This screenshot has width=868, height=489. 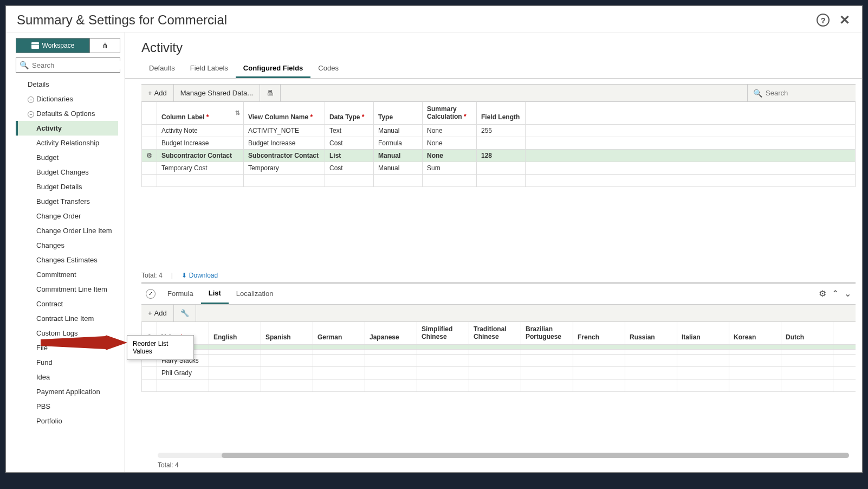 I want to click on add-value-button: + Add, so click(x=158, y=313).